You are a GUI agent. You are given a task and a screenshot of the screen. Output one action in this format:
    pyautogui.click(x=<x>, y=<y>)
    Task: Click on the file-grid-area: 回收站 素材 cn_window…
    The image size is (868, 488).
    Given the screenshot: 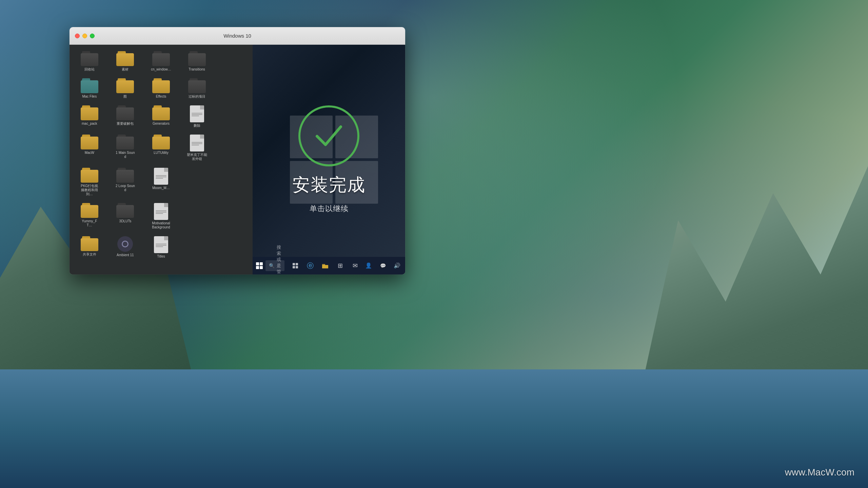 What is the action you would take?
    pyautogui.click(x=161, y=160)
    